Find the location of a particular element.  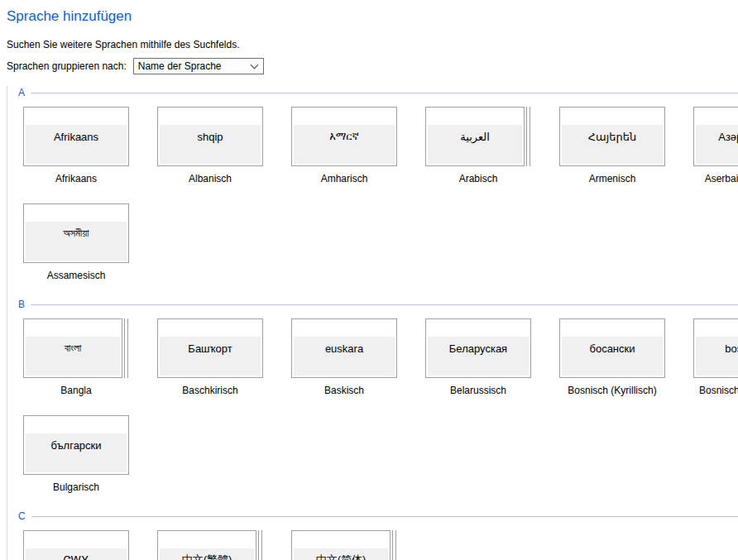

tile-language-label: Baskisch is located at coordinates (344, 390).